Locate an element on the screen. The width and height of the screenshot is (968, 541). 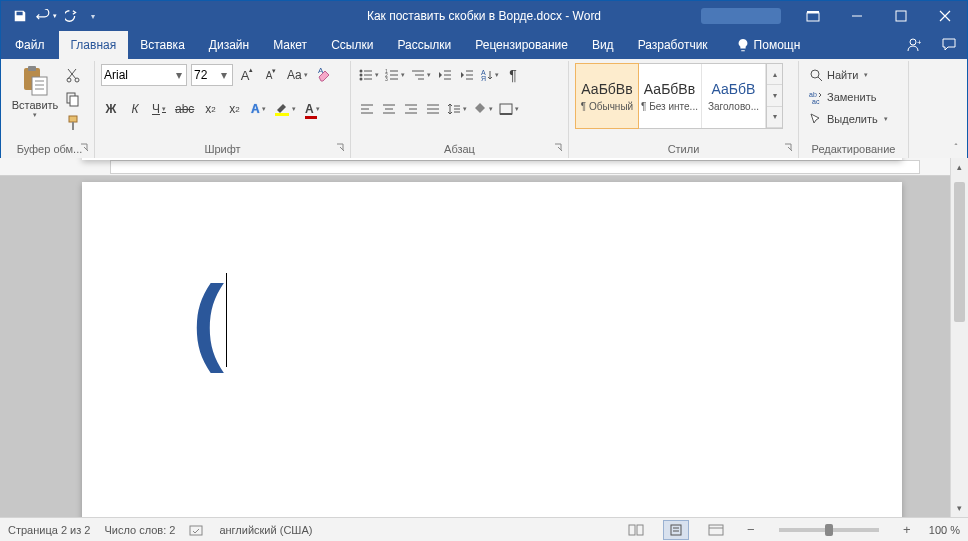
group-paragraph: 123 AЯ ¶ Абзац is located at coordinates (460, 110).